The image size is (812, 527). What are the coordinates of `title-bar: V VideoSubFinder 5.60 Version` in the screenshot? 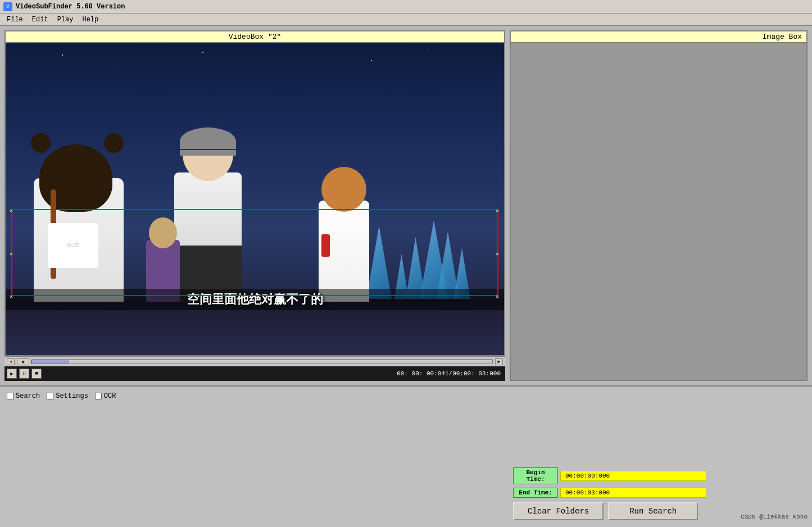 It's located at (406, 7).